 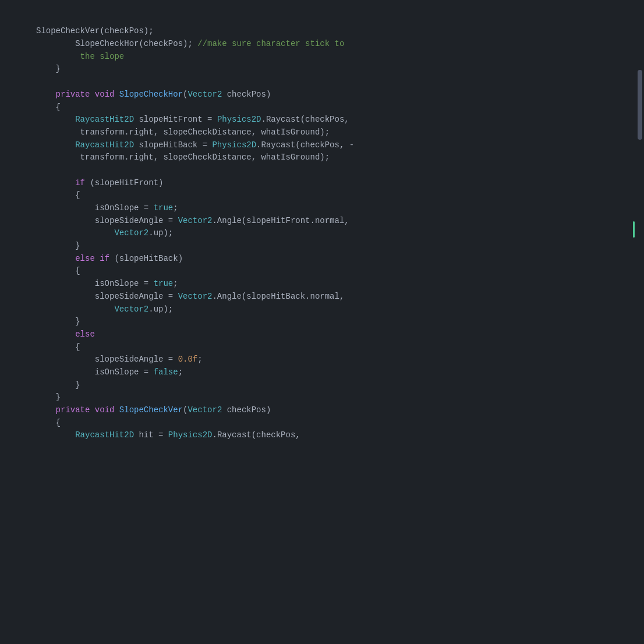 What do you see at coordinates (336, 171) in the screenshot?
I see `line-text` at bounding box center [336, 171].